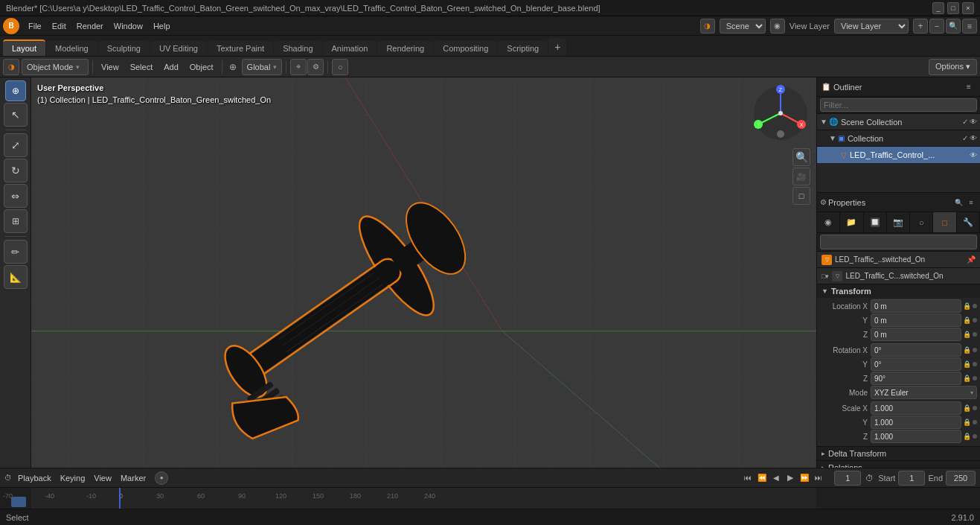  What do you see at coordinates (179, 48) in the screenshot?
I see `tab-uv-editing: UV Editing` at bounding box center [179, 48].